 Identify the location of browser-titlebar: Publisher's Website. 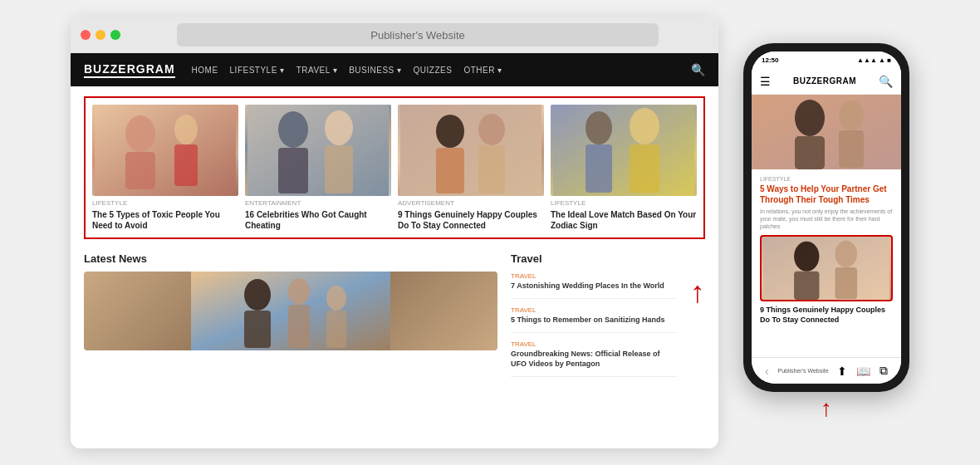
(394, 35).